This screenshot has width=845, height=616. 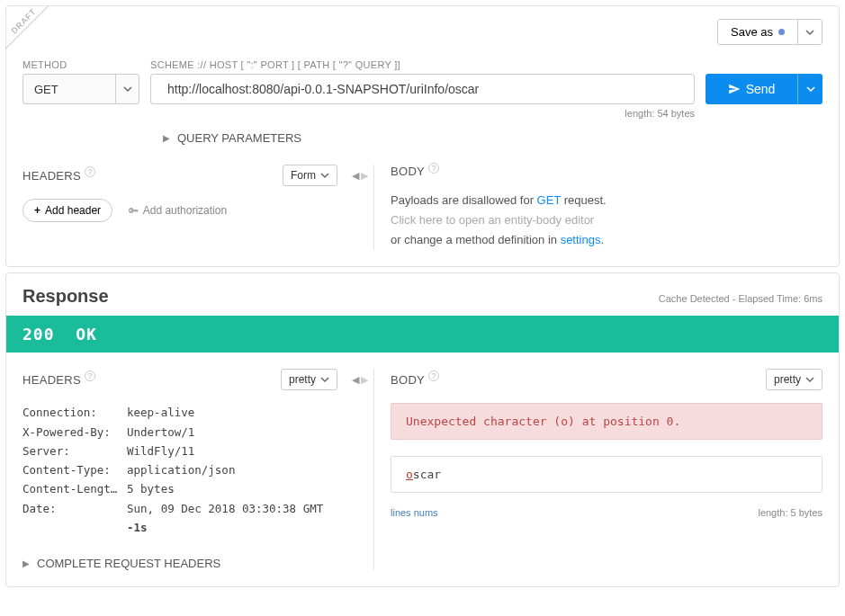 What do you see at coordinates (178, 210) in the screenshot?
I see `add-authorization-button: 🔑︎ Add authorization` at bounding box center [178, 210].